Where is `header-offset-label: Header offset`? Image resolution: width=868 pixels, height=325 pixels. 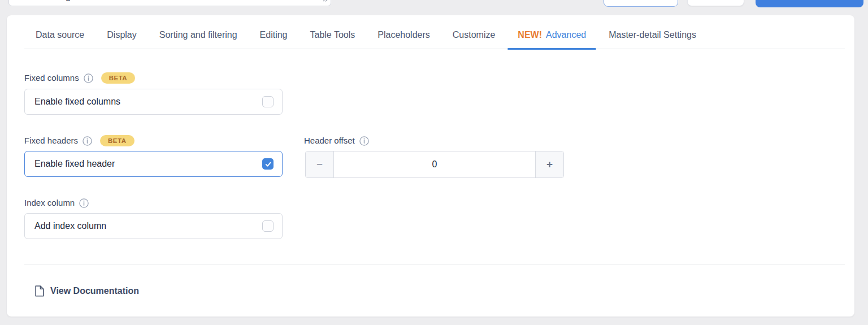
header-offset-label: Header offset is located at coordinates (329, 140).